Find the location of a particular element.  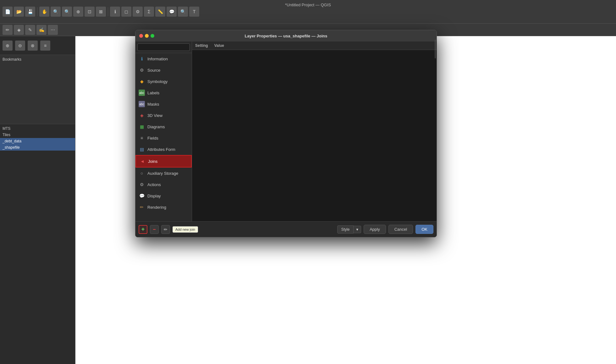

remove-join-button: − is located at coordinates (154, 229).